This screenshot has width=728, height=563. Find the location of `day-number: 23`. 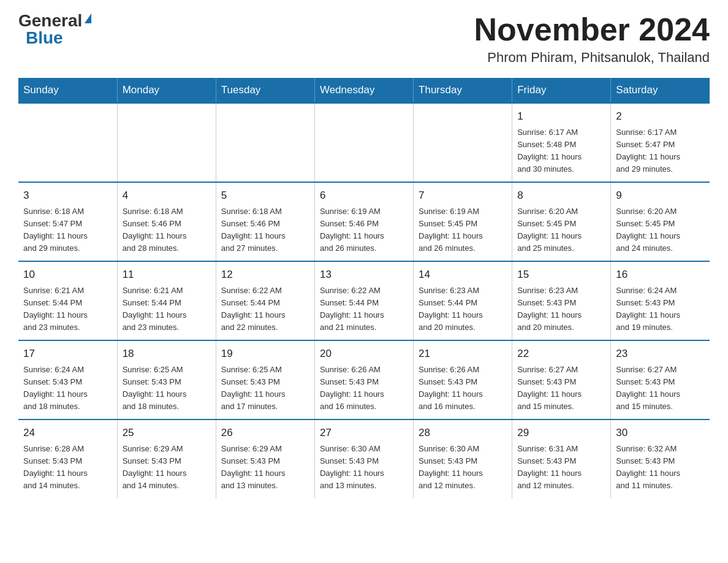

day-number: 23 is located at coordinates (661, 354).